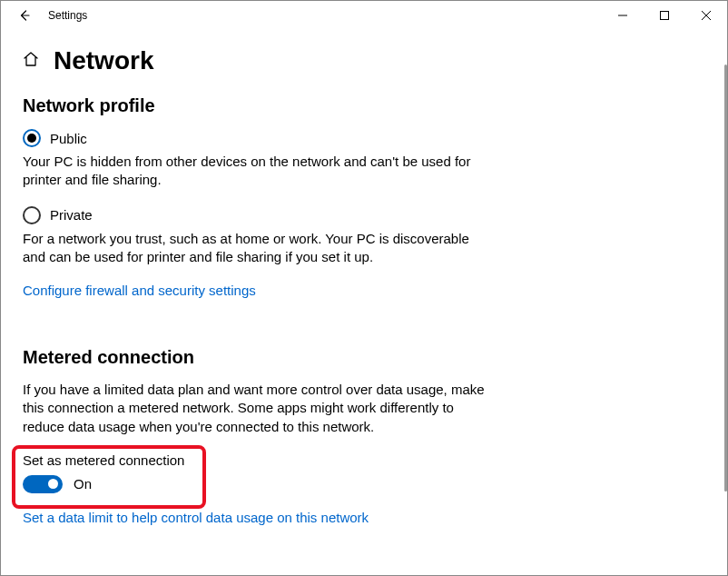  I want to click on close-icon, so click(706, 15).